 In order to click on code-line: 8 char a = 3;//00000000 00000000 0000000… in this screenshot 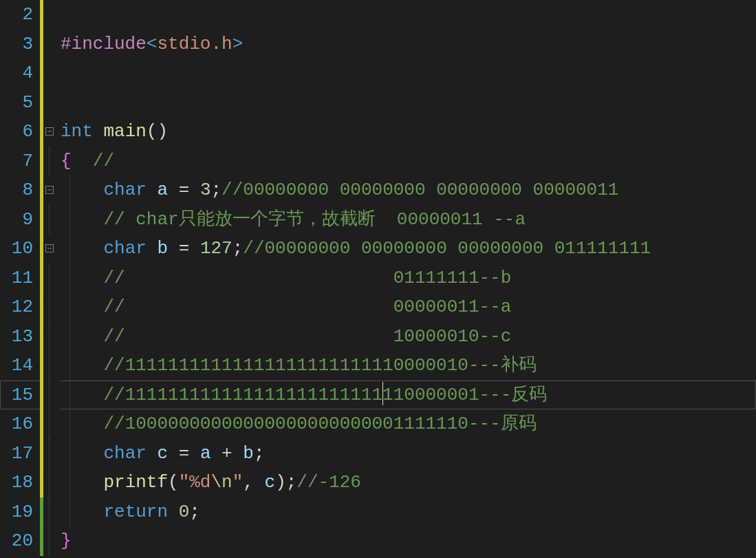, I will do `click(378, 190)`.